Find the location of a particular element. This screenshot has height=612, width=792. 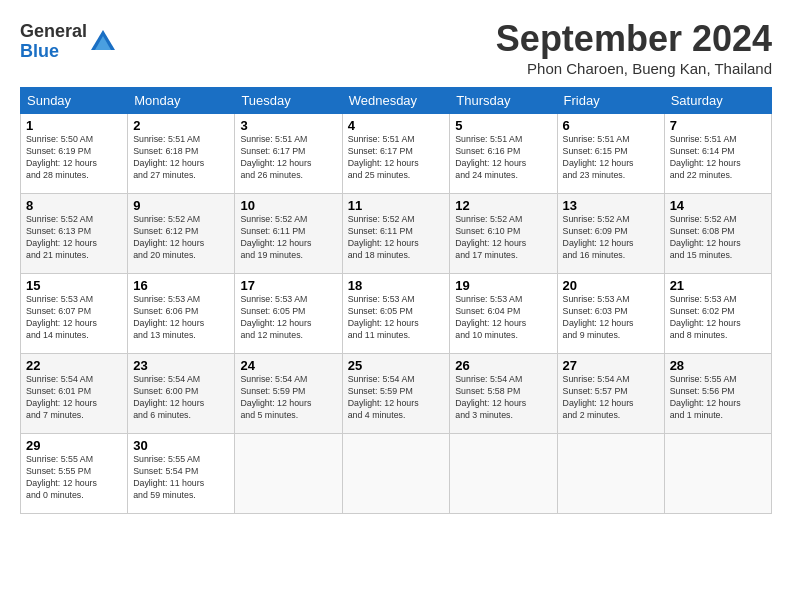

day-info: Sunrise: 5:54 AM Sunset: 5:57 PM Dayligh… is located at coordinates (611, 398).